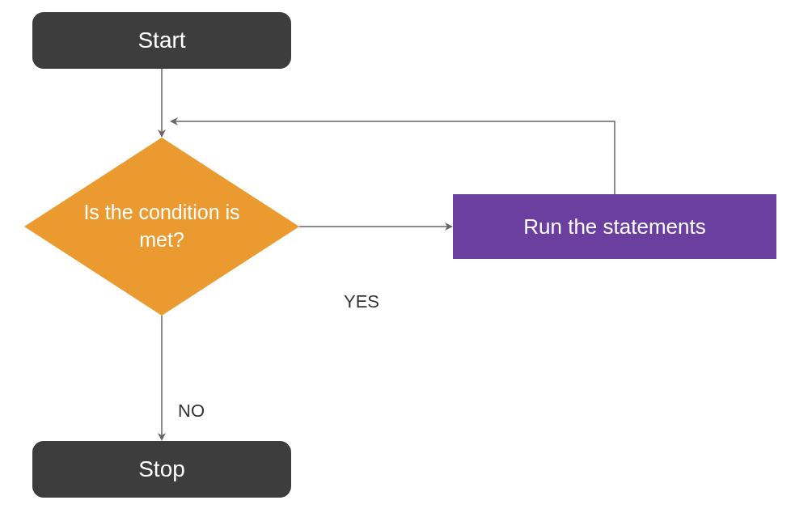 This screenshot has height=513, width=812. What do you see at coordinates (162, 40) in the screenshot?
I see `start-label: Start` at bounding box center [162, 40].